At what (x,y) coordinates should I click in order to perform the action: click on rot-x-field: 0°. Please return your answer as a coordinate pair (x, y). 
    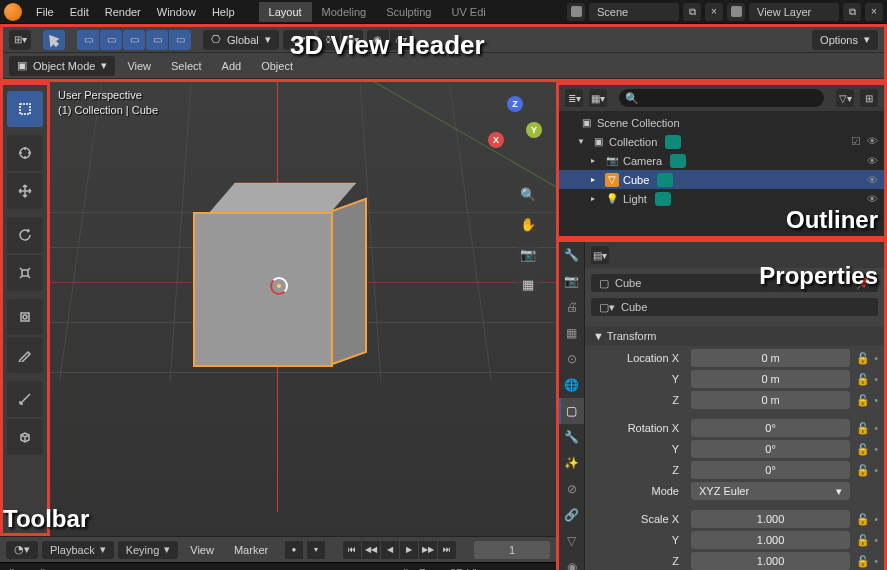
    Looking at the image, I should click on (770, 428).